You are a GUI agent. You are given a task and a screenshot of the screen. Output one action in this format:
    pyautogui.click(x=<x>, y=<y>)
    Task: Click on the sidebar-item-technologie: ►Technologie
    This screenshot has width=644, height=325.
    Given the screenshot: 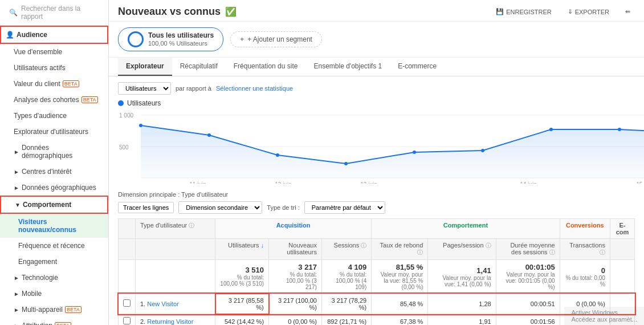 What is the action you would take?
    pyautogui.click(x=54, y=278)
    